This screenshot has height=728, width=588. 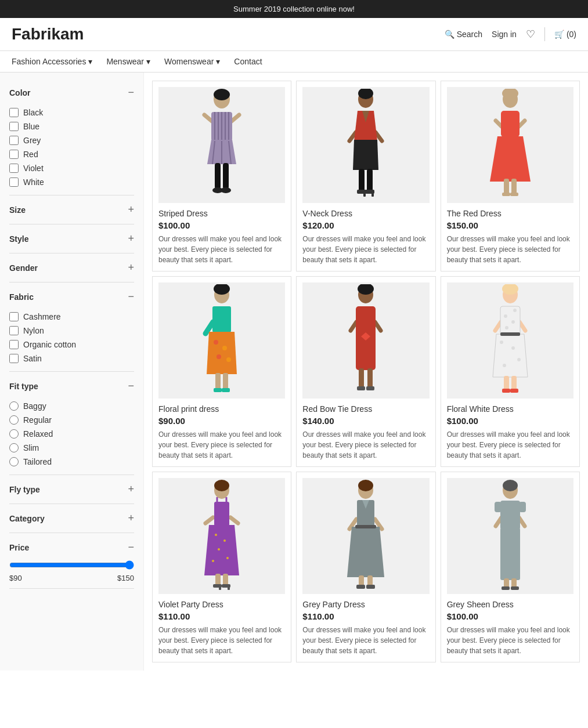 I want to click on filter-option-baggy: Baggy, so click(x=72, y=406).